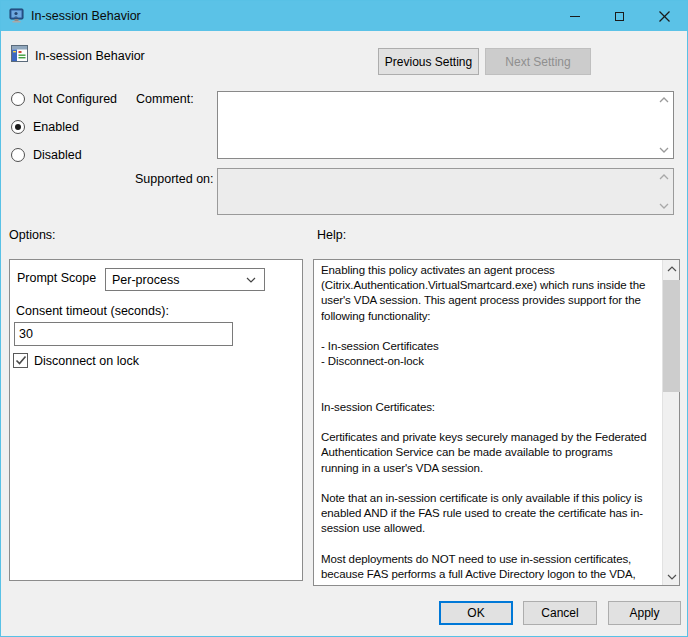 Image resolution: width=688 pixels, height=637 pixels. Describe the element at coordinates (644, 613) in the screenshot. I see `apply-button: Apply` at that location.